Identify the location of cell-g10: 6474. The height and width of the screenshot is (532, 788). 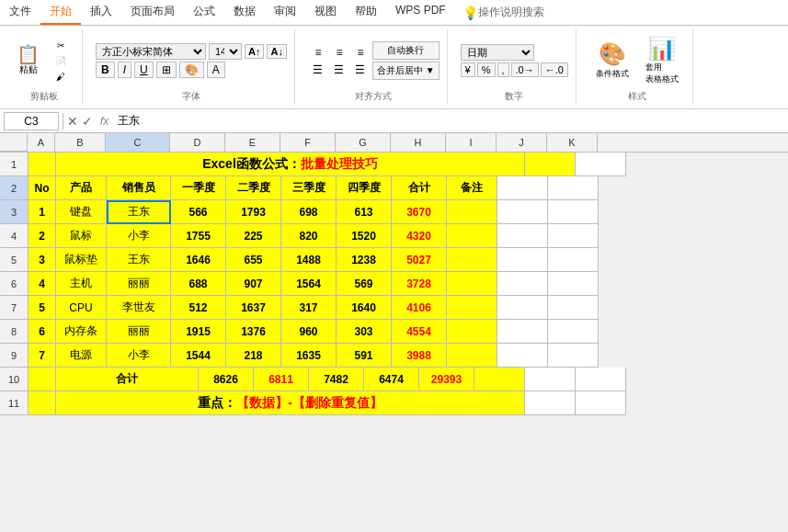
(392, 379).